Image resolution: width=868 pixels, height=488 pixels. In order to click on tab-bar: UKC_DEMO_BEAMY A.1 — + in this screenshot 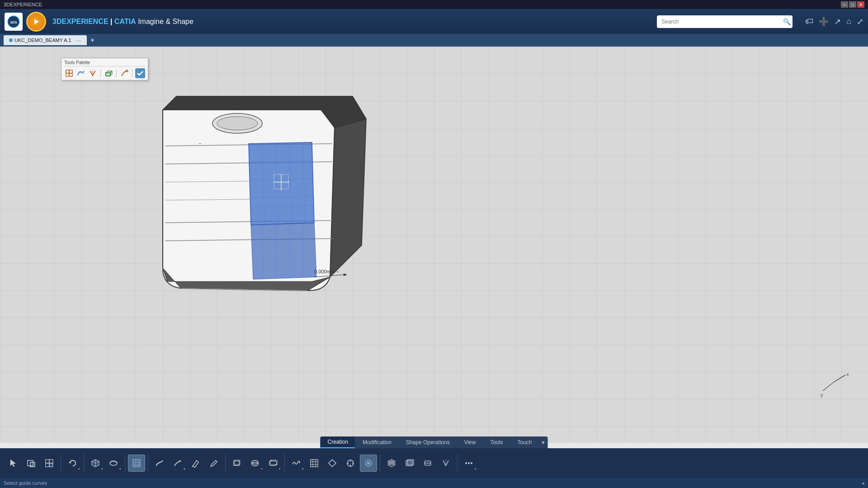, I will do `click(434, 40)`.